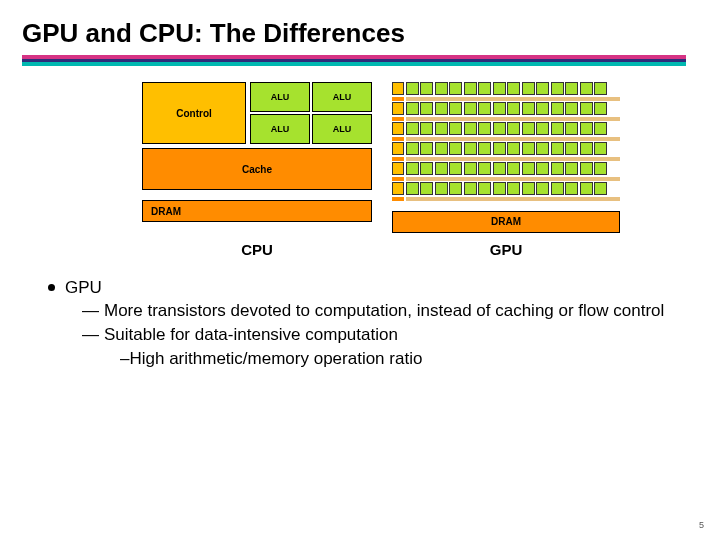 The width and height of the screenshot is (720, 540). I want to click on bullet-text: Suitable for data-intensive computation, so click(251, 335).